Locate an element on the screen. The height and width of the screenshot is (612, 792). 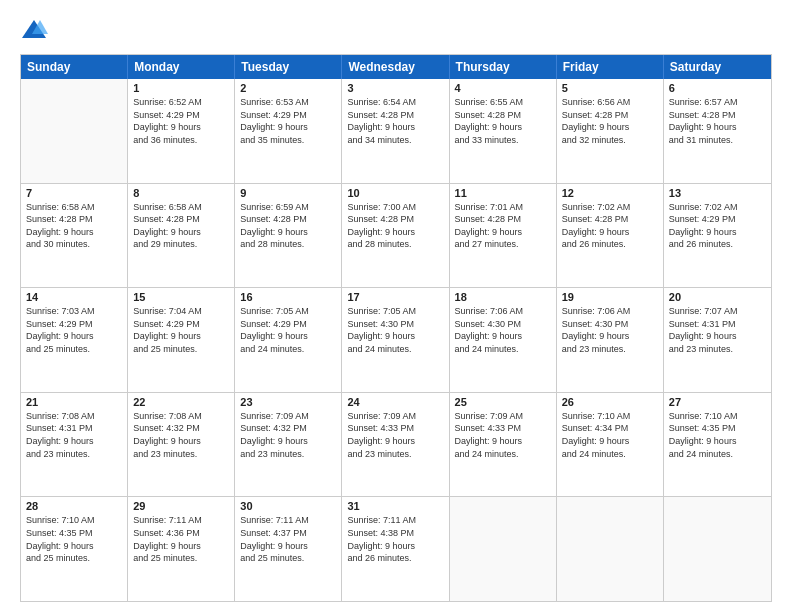
sunrise-text: Sunrise: 6:59 AM is located at coordinates (288, 208).